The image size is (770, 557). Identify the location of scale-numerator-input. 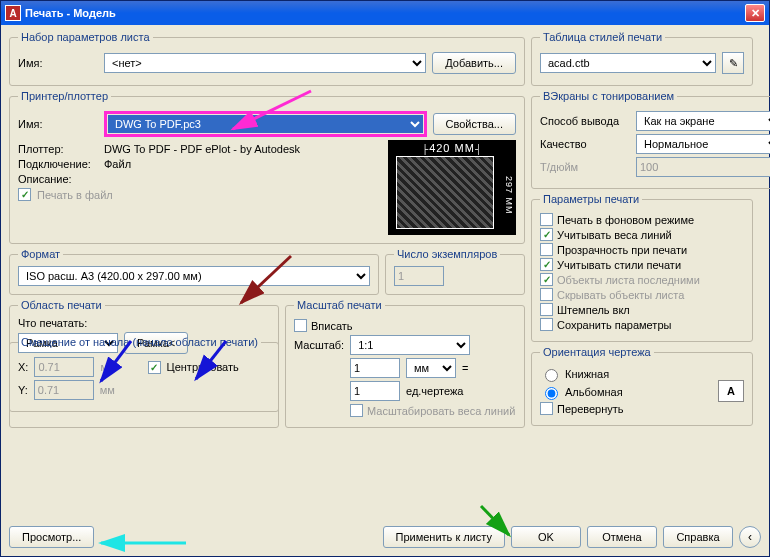
(375, 368).